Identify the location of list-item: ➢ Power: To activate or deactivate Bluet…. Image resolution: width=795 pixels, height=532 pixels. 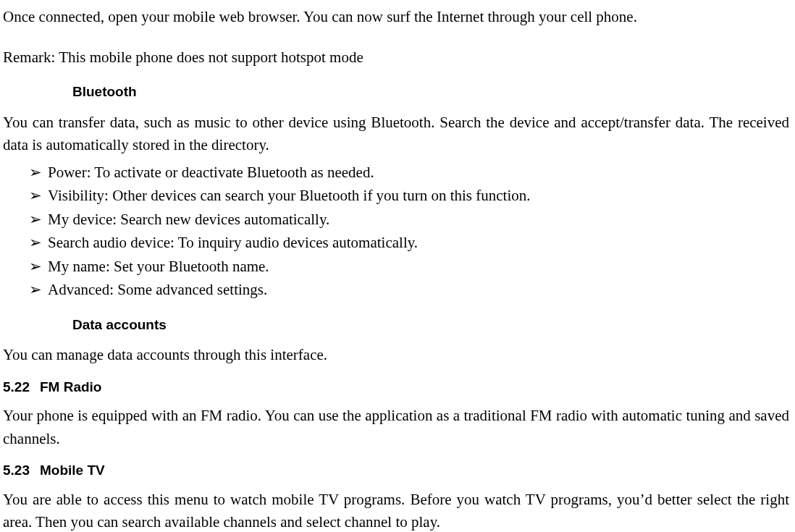
(409, 173).